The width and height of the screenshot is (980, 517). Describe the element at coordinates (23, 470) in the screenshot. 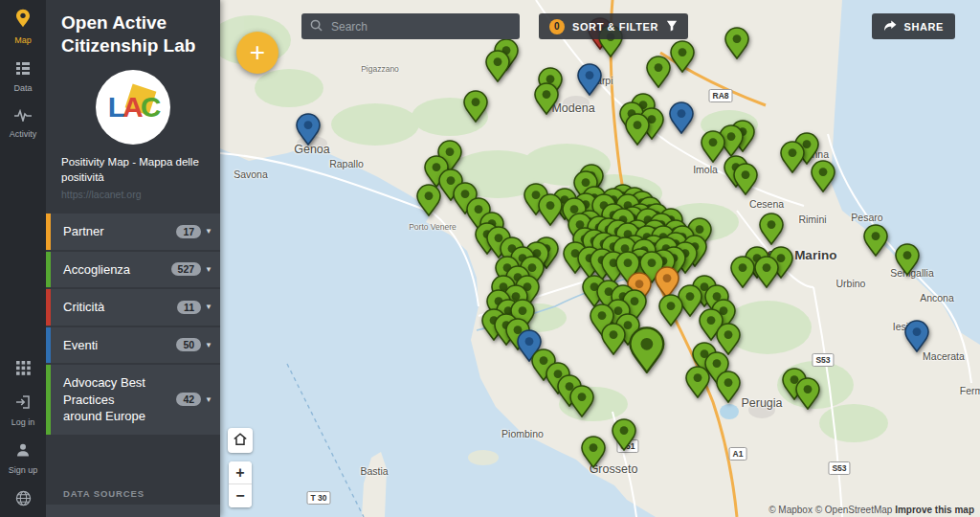

I see `rail-label: Sign up` at that location.